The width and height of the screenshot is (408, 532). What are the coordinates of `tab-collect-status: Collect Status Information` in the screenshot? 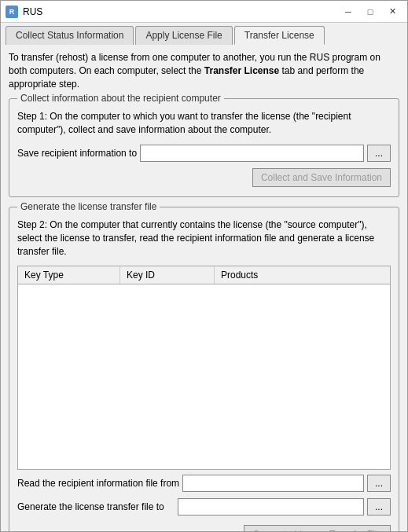 It's located at (69, 35).